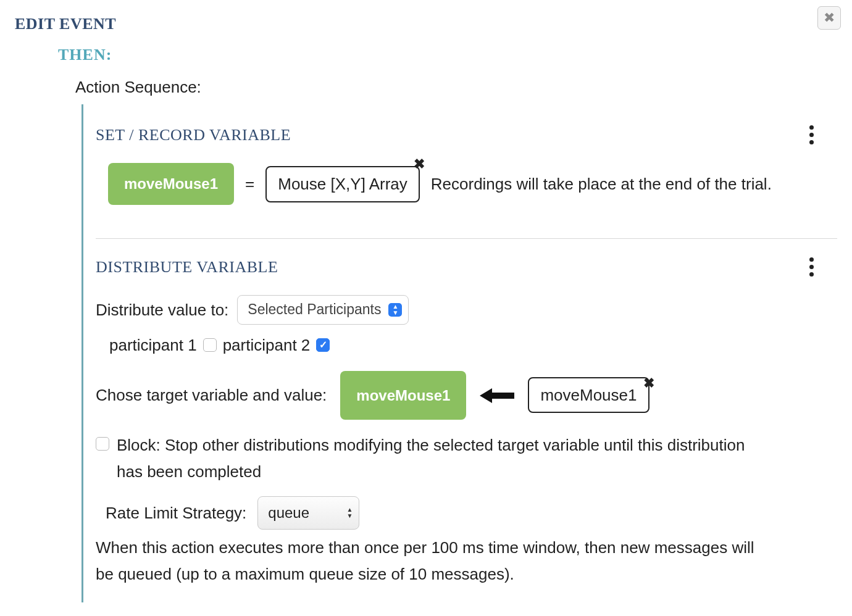 The width and height of the screenshot is (852, 616). I want to click on participant-label: participant 2, so click(267, 346).